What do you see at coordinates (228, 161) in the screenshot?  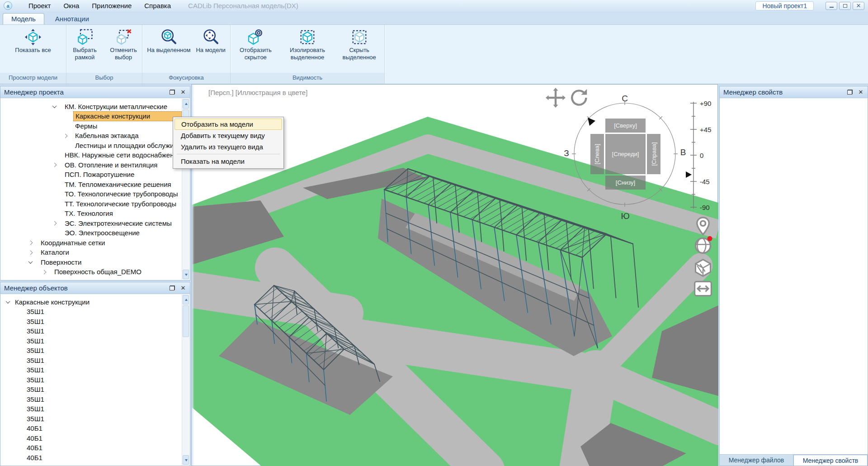 I see `context-menu-item: Показать на модели` at bounding box center [228, 161].